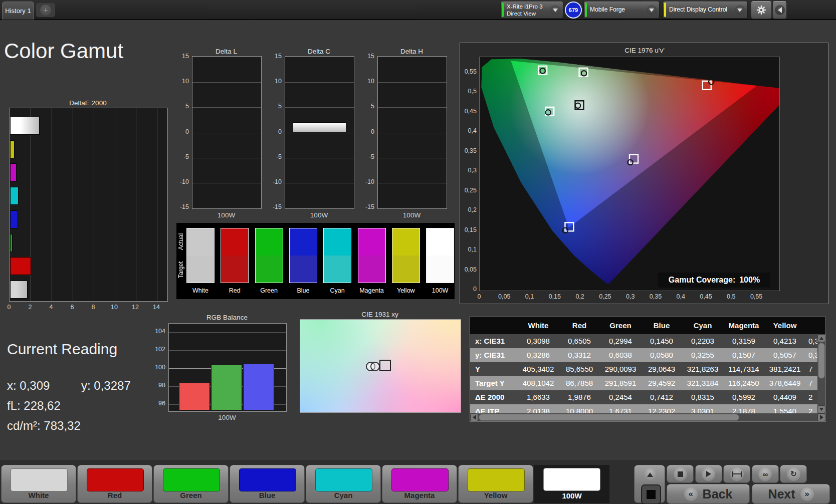 The height and width of the screenshot is (504, 836). I want to click on table-cell: 0,6505, so click(579, 341).